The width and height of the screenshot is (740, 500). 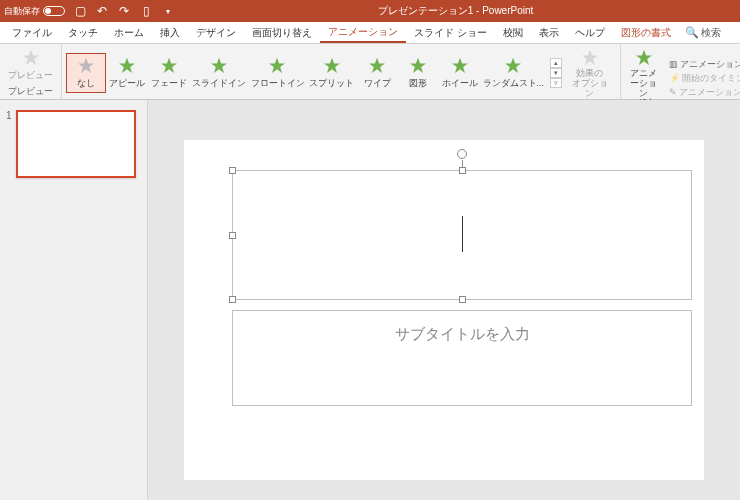 I want to click on scroll-down-icon: ▾, so click(x=556, y=73).